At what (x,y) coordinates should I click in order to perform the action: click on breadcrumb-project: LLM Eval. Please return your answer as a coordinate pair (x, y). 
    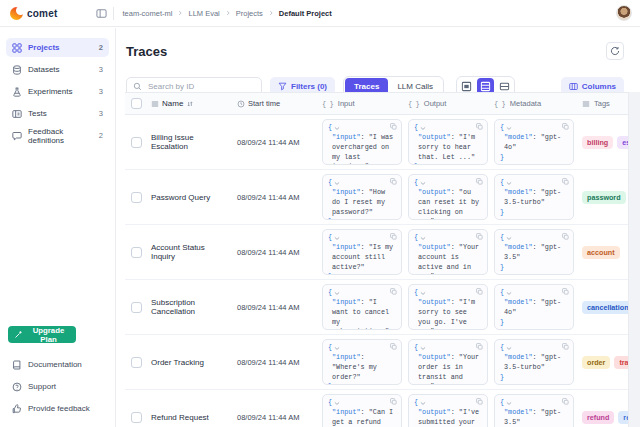
    Looking at the image, I should click on (204, 14).